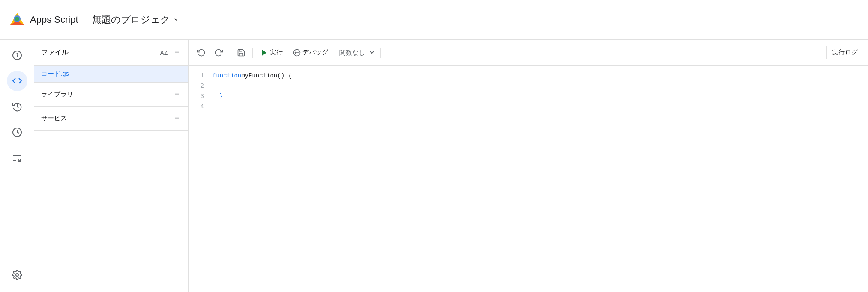  What do you see at coordinates (259, 76) in the screenshot?
I see `function-name: myFunction` at bounding box center [259, 76].